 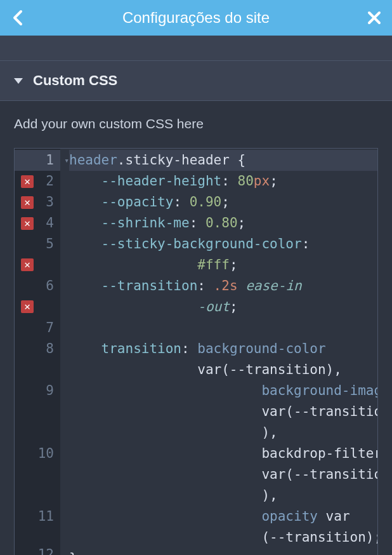 What do you see at coordinates (37, 202) in the screenshot?
I see `gutter-line: 3✕` at bounding box center [37, 202].